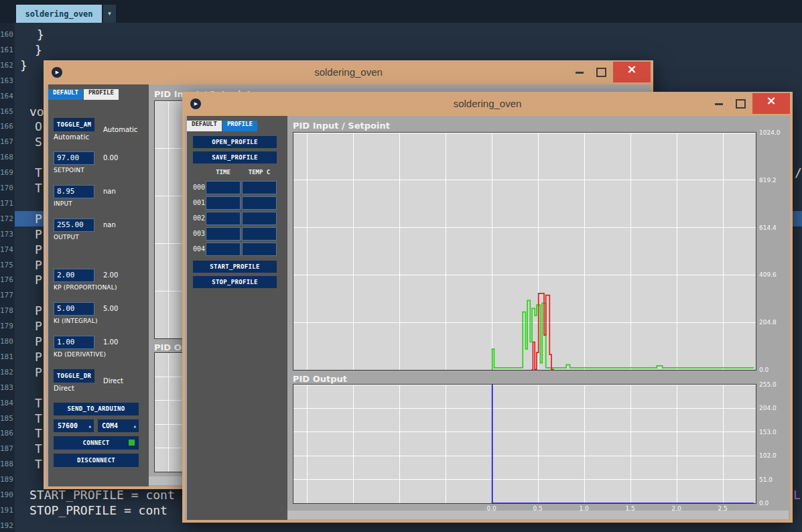 The width and height of the screenshot is (802, 532). I want to click on kd-label: KD (DERIVATIVE), so click(80, 354).